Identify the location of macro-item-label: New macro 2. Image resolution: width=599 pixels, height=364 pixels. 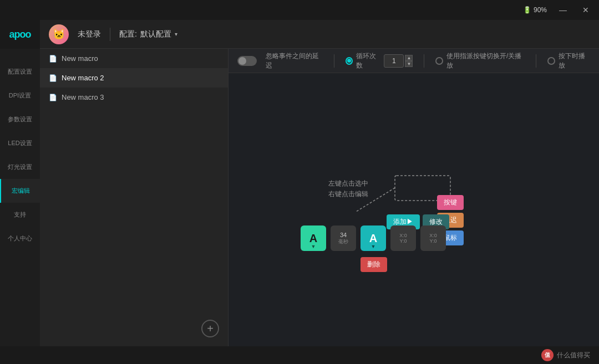
(83, 78).